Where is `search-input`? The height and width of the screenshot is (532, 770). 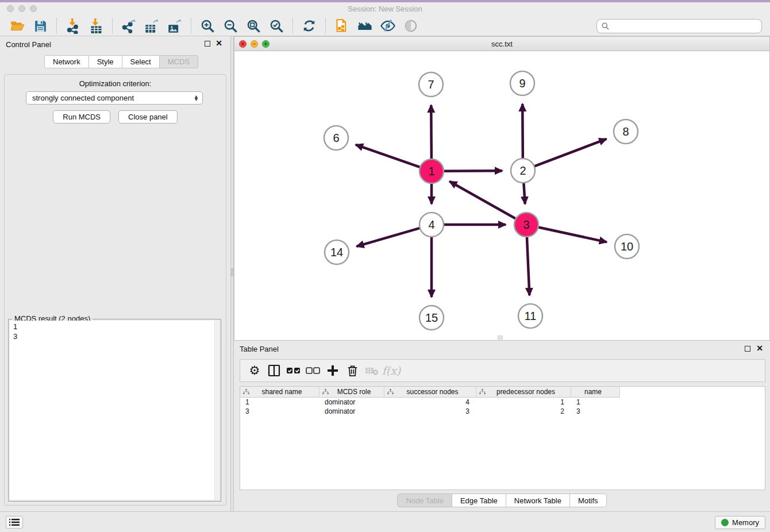
search-input is located at coordinates (684, 26).